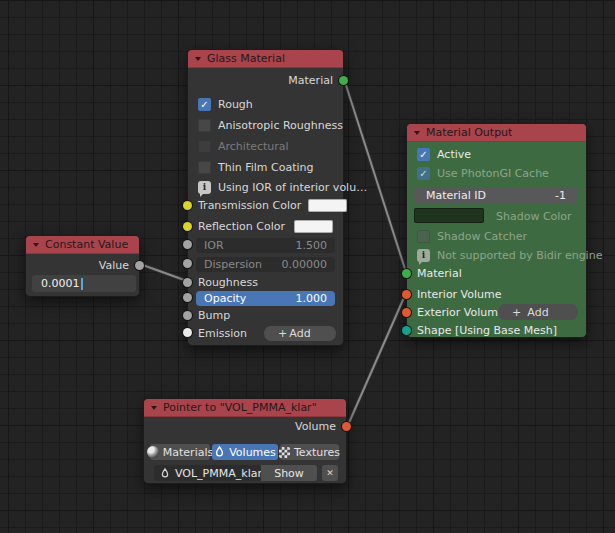 The image size is (615, 533). I want to click on glass-node-header: Glass Material, so click(266, 59).